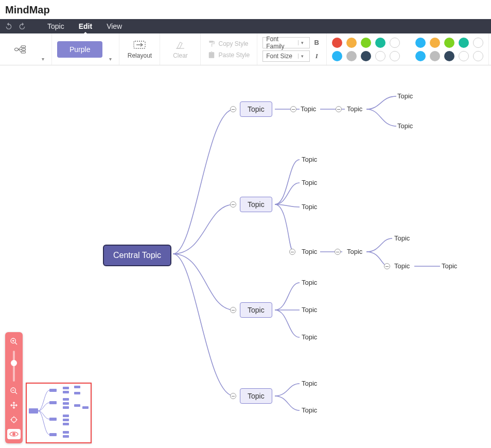 The image size is (491, 448). Describe the element at coordinates (229, 55) in the screenshot. I see `paste-style-button: Paste Style` at that location.